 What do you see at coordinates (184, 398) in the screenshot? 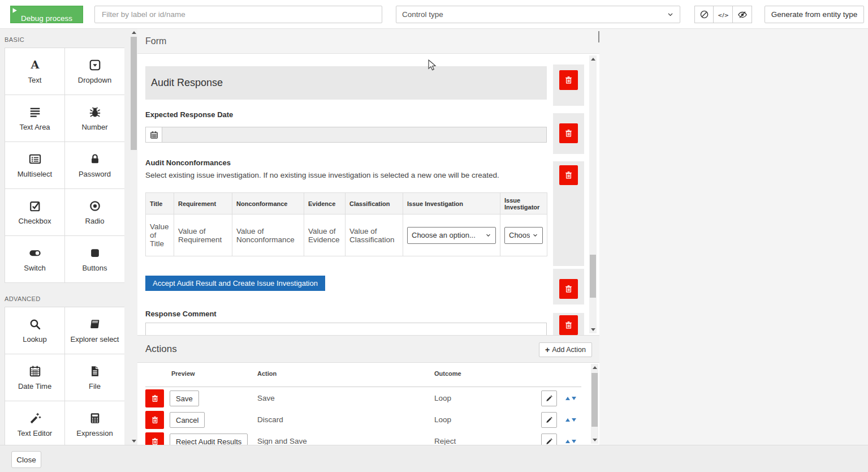
I see `action-preview-button: Save` at bounding box center [184, 398].